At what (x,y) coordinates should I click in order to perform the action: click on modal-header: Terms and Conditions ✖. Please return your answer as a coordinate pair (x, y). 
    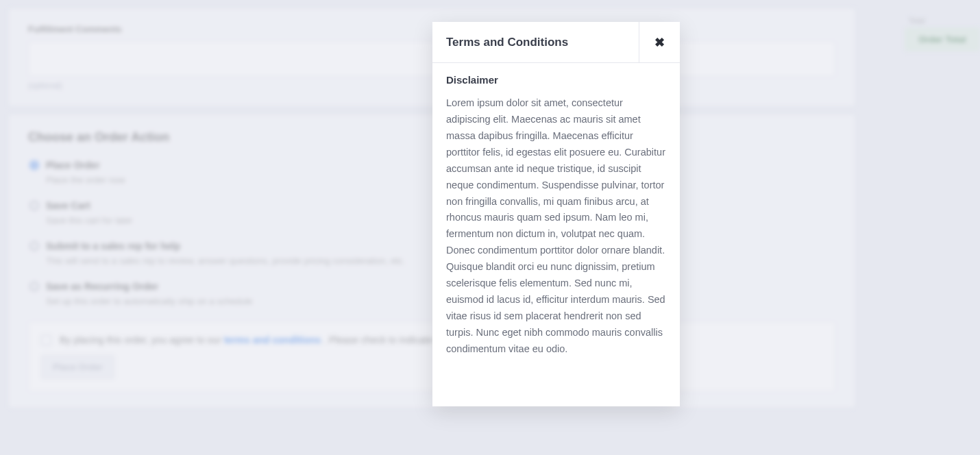
    Looking at the image, I should click on (556, 42).